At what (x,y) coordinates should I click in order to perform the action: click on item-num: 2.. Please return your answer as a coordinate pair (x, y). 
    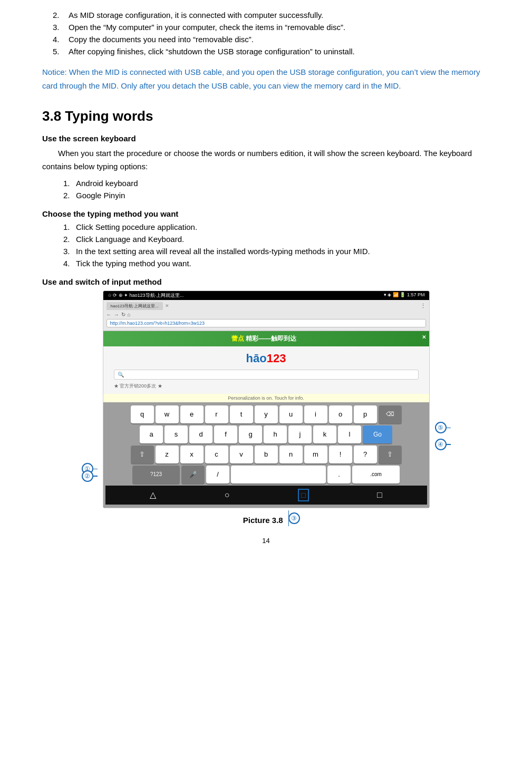
    Looking at the image, I should click on (70, 239).